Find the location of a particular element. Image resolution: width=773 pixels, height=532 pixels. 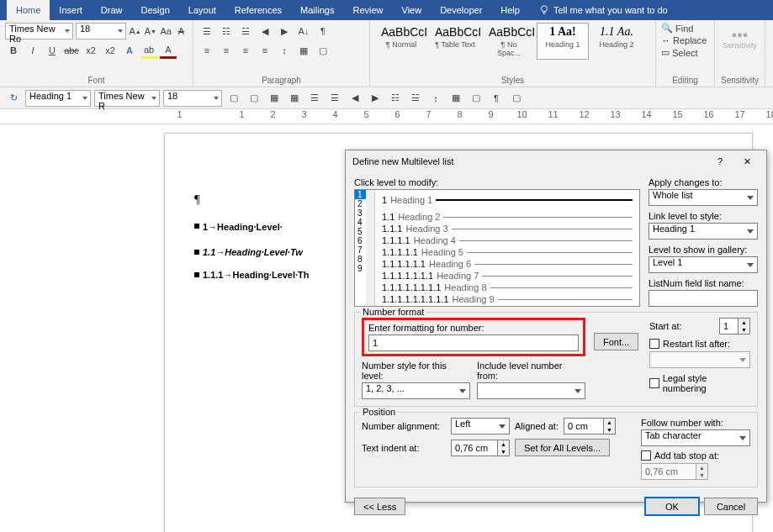

qat-icon-15: ▢ is located at coordinates (516, 98).